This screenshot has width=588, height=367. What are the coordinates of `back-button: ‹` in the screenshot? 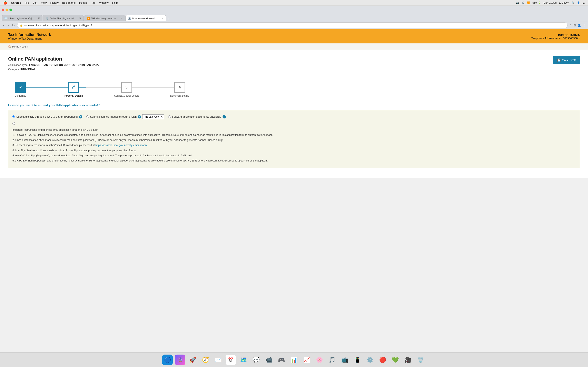 It's located at (4, 25).